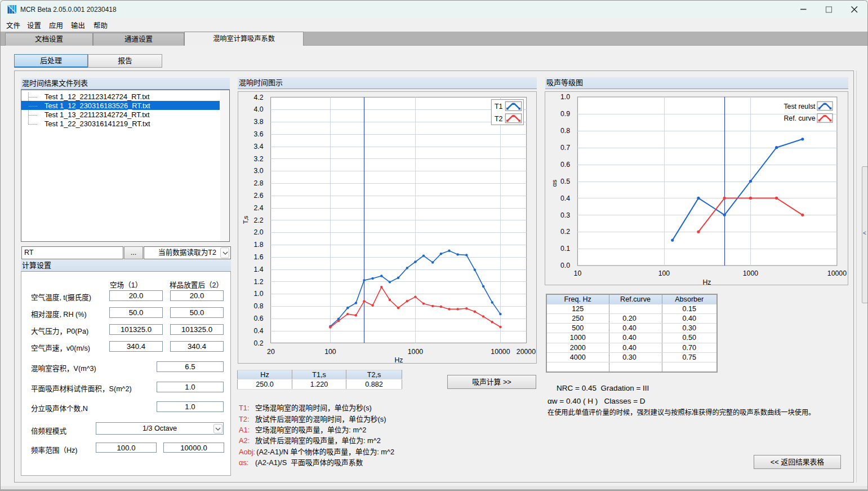  What do you see at coordinates (578, 273) in the screenshot?
I see `svg-text: 10` at bounding box center [578, 273].